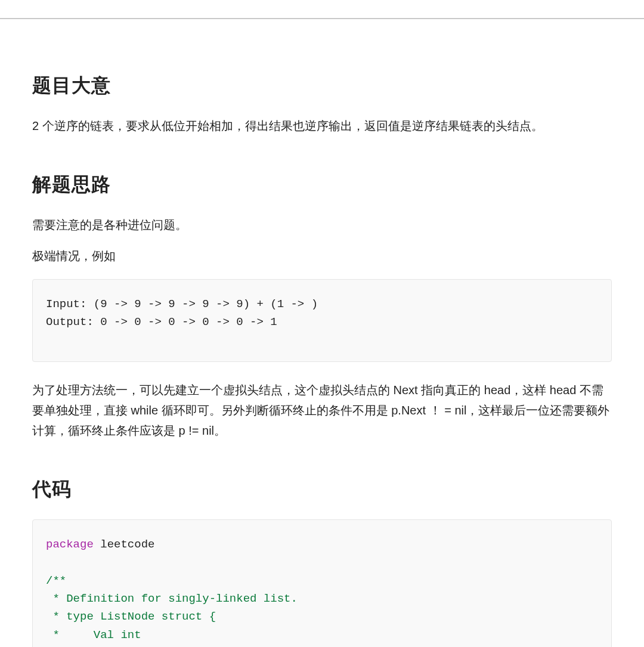  What do you see at coordinates (322, 410) in the screenshot?
I see `approach-paragraph-3: 为了处理方法统一，可以先建立一个虚拟头结点，这个虚拟头结点的 Next 指向真正…` at bounding box center [322, 410].